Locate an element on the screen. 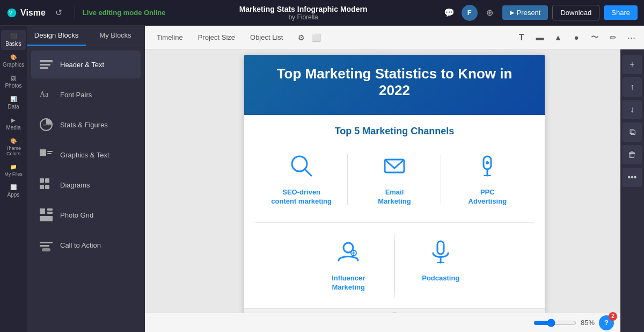 Image resolution: width=644 pixels, height=332 pixels. comment-button: 💬 is located at coordinates (449, 13).